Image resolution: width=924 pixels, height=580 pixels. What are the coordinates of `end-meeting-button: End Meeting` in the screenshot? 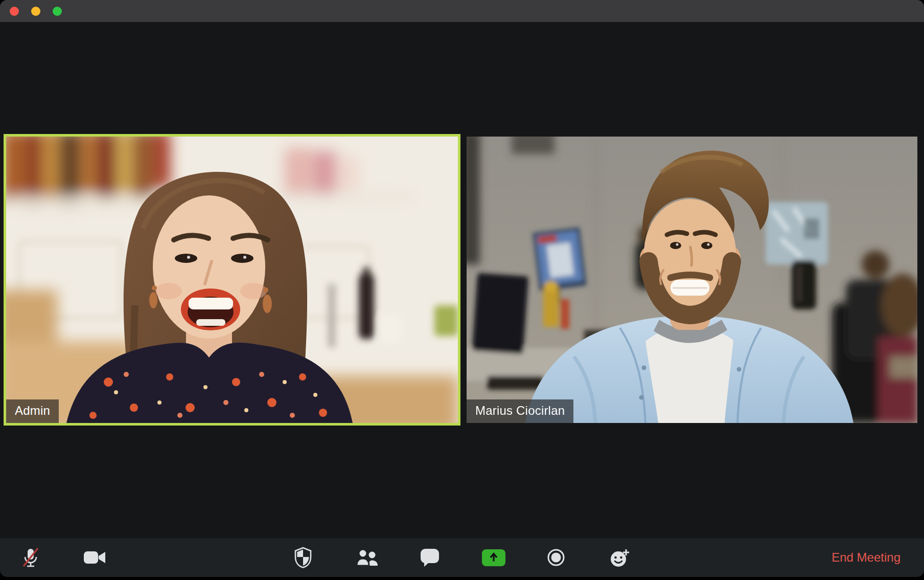 It's located at (866, 557).